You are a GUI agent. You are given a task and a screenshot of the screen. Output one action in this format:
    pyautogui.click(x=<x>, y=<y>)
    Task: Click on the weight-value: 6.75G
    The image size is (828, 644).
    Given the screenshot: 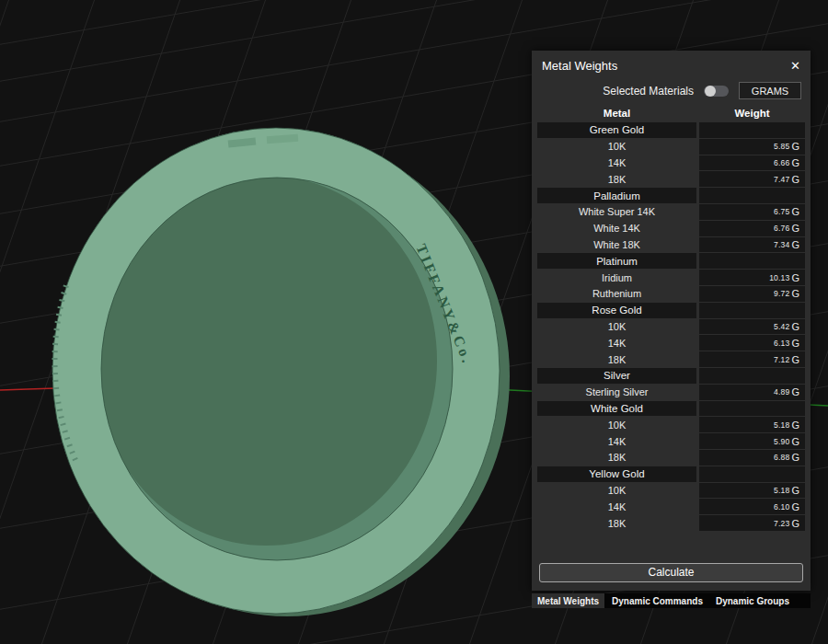 What is the action you would take?
    pyautogui.click(x=753, y=212)
    